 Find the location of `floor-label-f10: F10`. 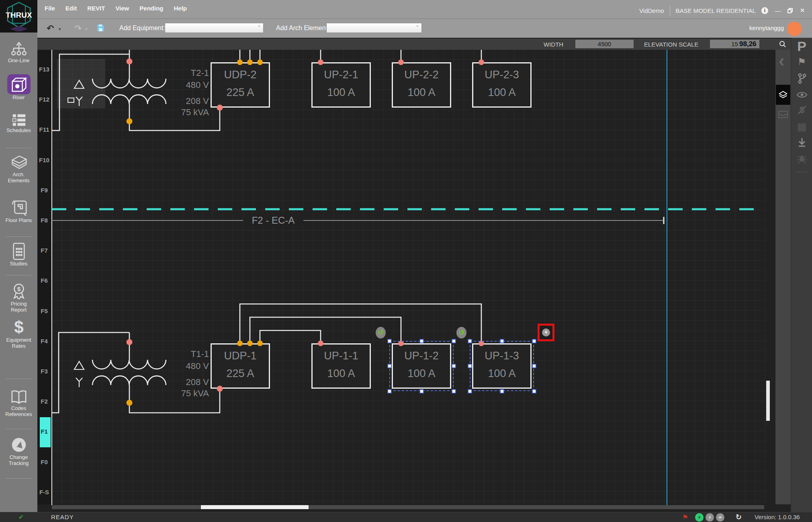

floor-label-f10: F10 is located at coordinates (44, 160).